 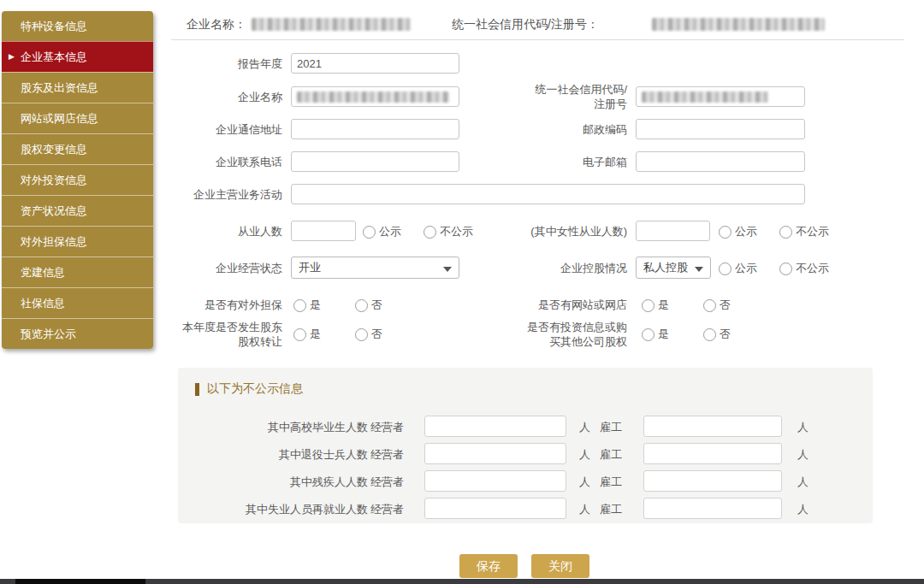 What do you see at coordinates (548, 194) in the screenshot?
I see `main-business-input` at bounding box center [548, 194].